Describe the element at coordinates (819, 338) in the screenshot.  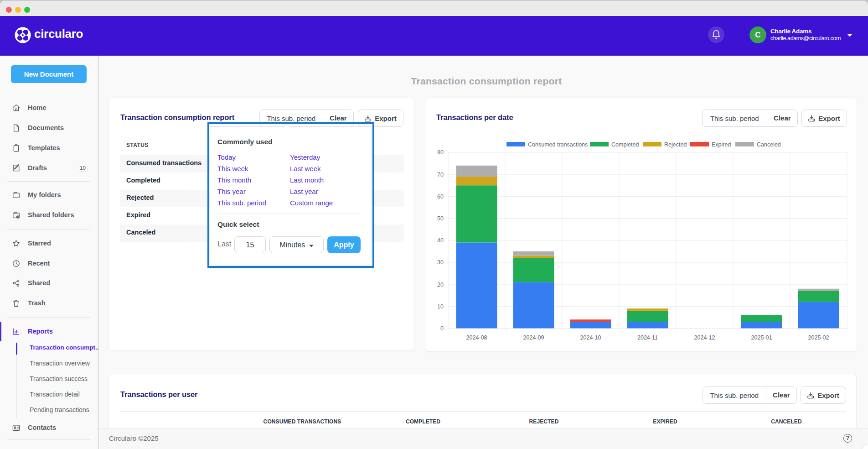
I see `svg-text: 2025-02` at that location.